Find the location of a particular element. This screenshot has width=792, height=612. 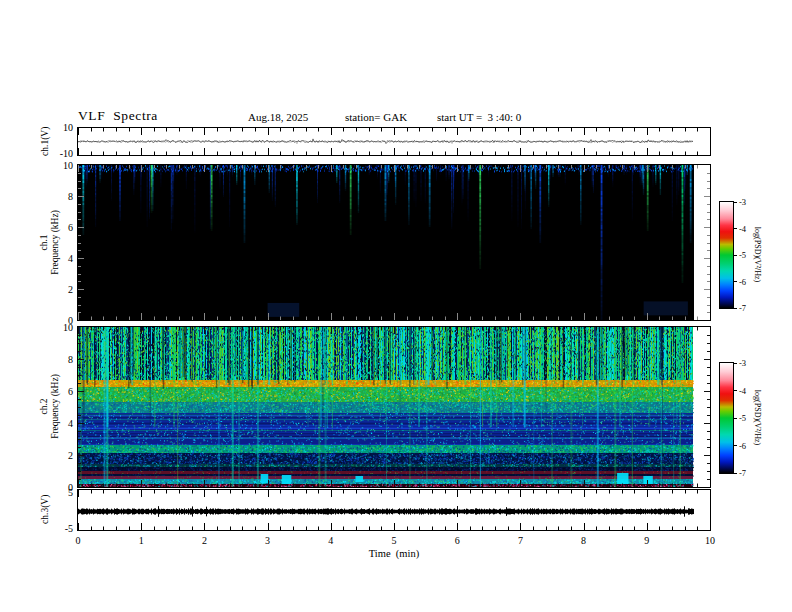

ch3-voltage-panel is located at coordinates (394, 510).